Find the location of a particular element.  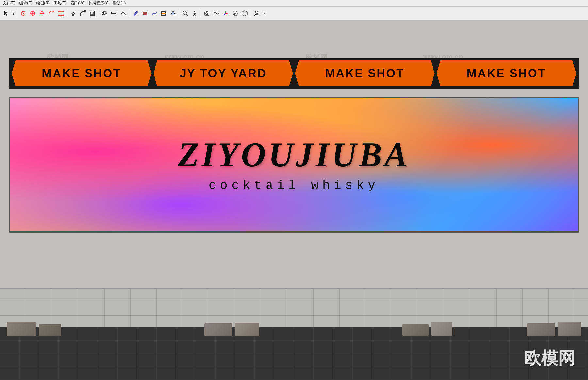

sign-panel-3: MAKE SHOT is located at coordinates (365, 73).